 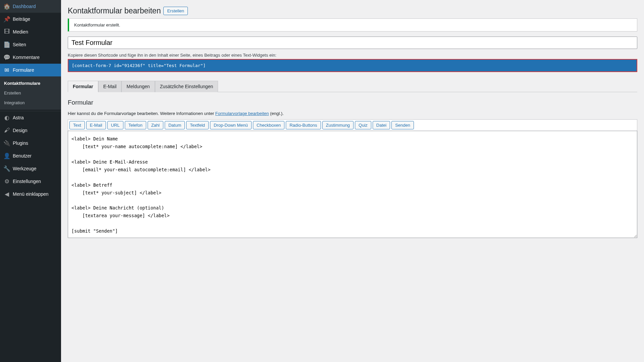 What do you see at coordinates (31, 70) in the screenshot?
I see `sidebar-item-formulare: ✉Formulare` at bounding box center [31, 70].